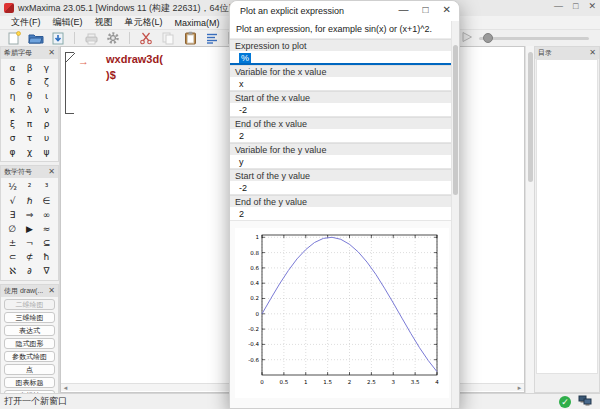 The width and height of the screenshot is (600, 409). Describe the element at coordinates (30, 291) in the screenshot. I see `draw-panel-header: 使用 draw(... ✕` at that location.